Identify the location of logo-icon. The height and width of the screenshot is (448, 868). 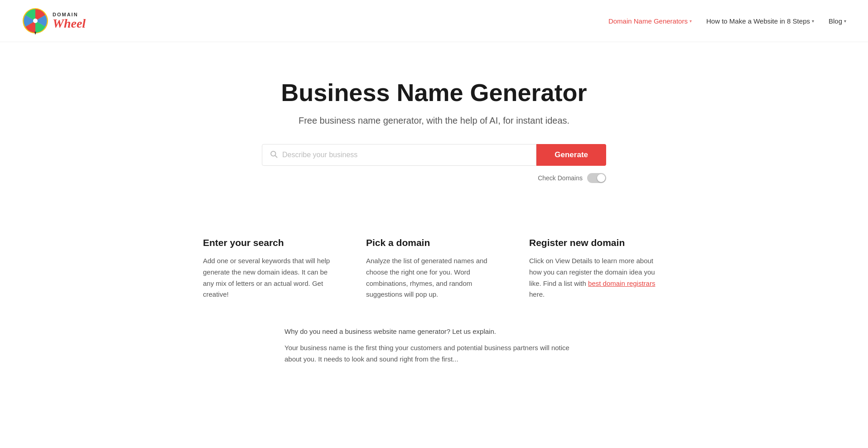
(35, 21).